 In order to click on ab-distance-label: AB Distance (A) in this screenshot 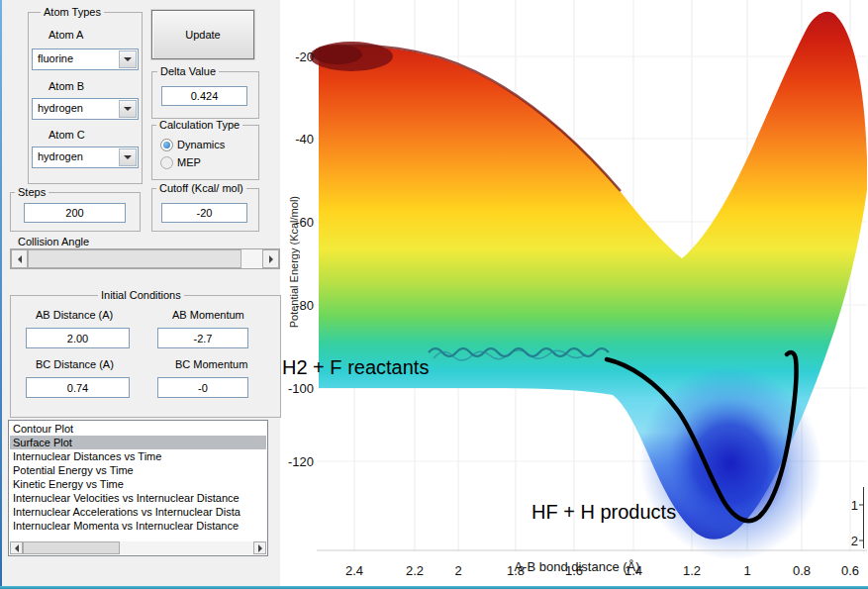, I will do `click(74, 315)`.